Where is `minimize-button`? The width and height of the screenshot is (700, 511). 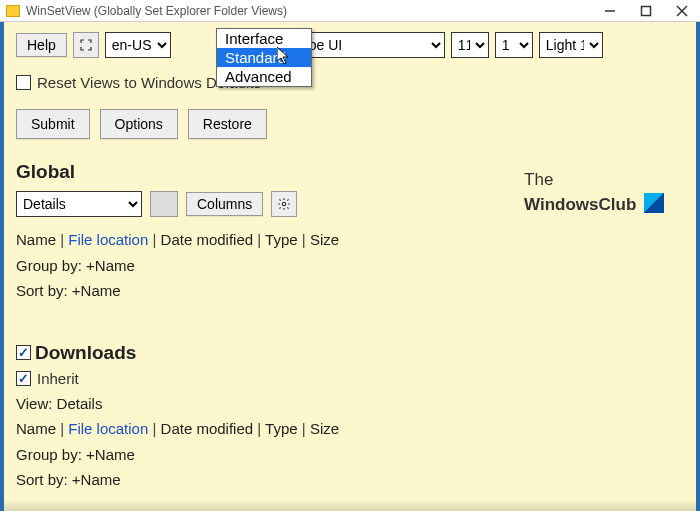 minimize-button is located at coordinates (610, 11).